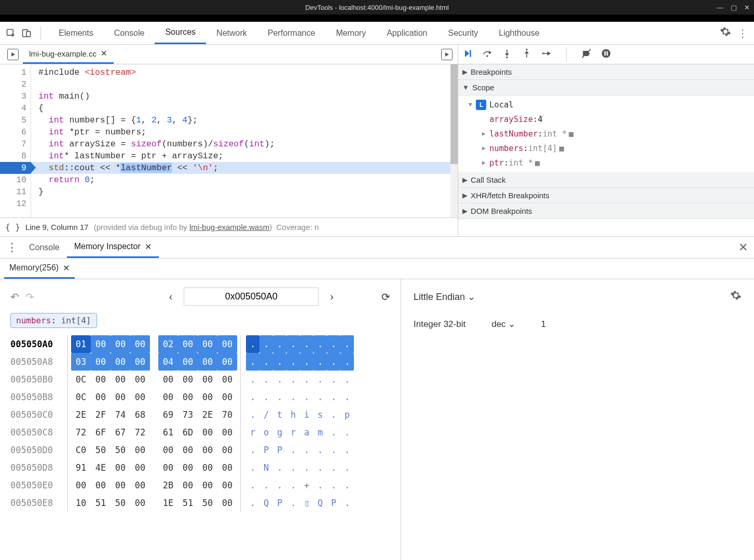  What do you see at coordinates (447, 54) in the screenshot?
I see `debugger-toggle-icon` at bounding box center [447, 54].